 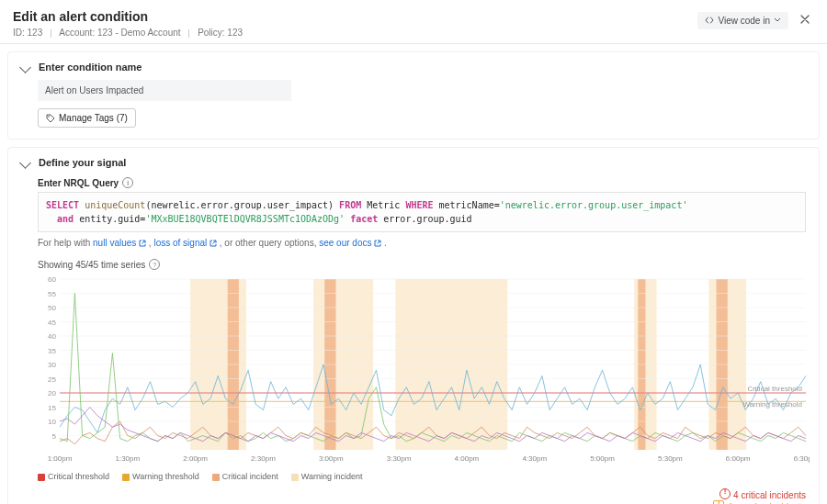 What do you see at coordinates (805, 19) in the screenshot?
I see `close-icon` at bounding box center [805, 19].